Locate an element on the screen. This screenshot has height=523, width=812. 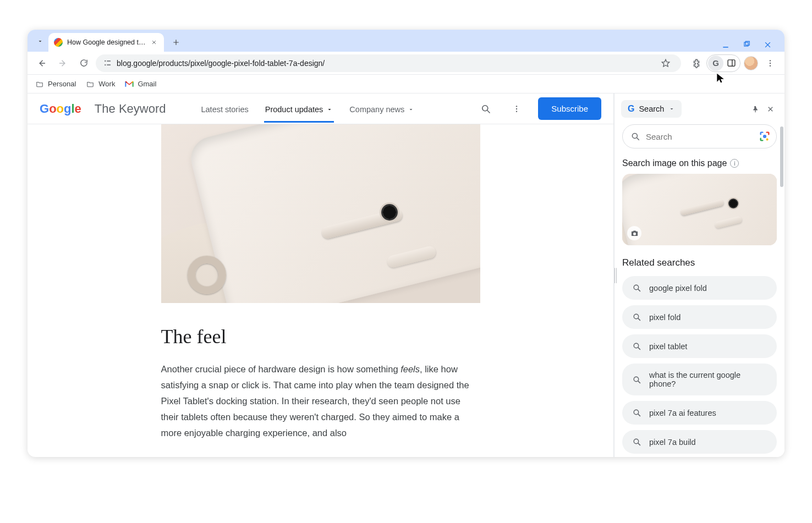
chip-label: pixel 7a ai features is located at coordinates (683, 413).